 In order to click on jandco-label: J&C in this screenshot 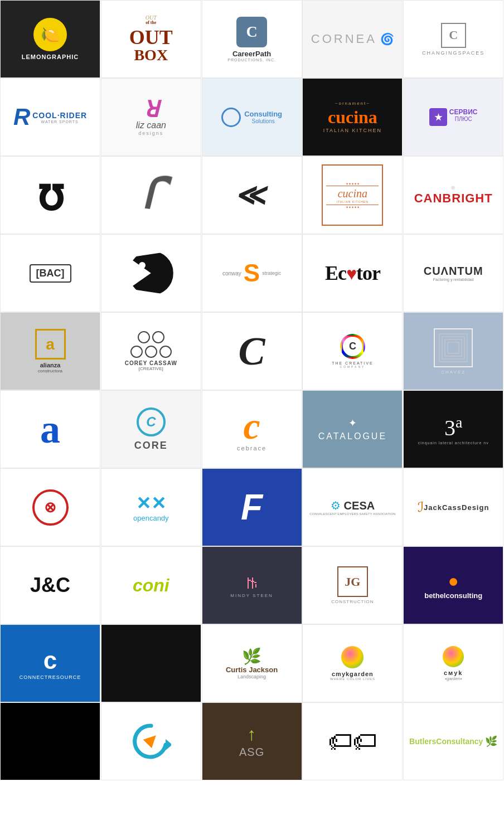, I will do `click(50, 585)`.